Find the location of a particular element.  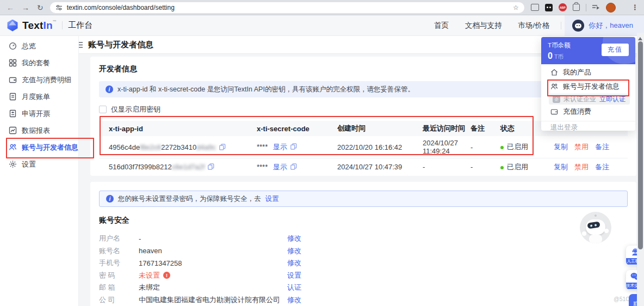

last-access-time: 11:49:24 is located at coordinates (447, 151).